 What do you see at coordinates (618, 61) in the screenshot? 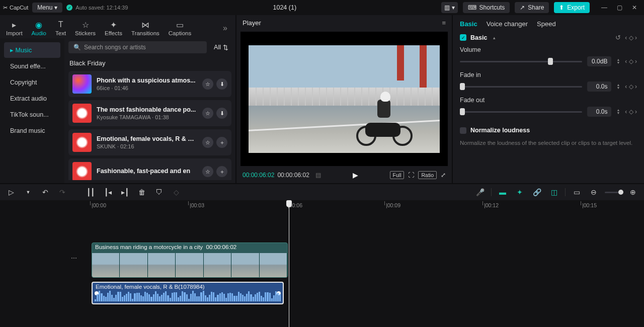
I see `volume-stepper: ▲▼` at bounding box center [618, 61].